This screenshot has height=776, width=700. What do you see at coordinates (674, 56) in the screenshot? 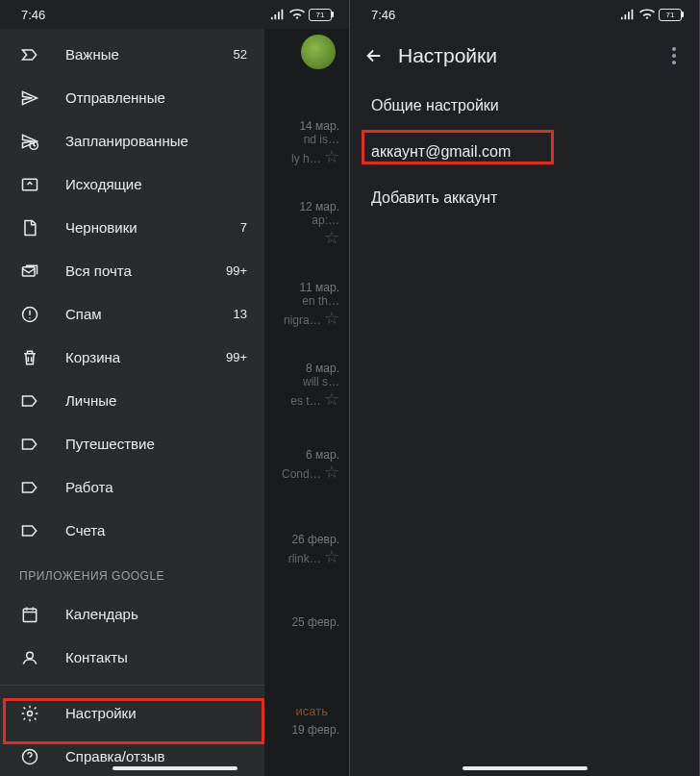
I see `more-button` at bounding box center [674, 56].